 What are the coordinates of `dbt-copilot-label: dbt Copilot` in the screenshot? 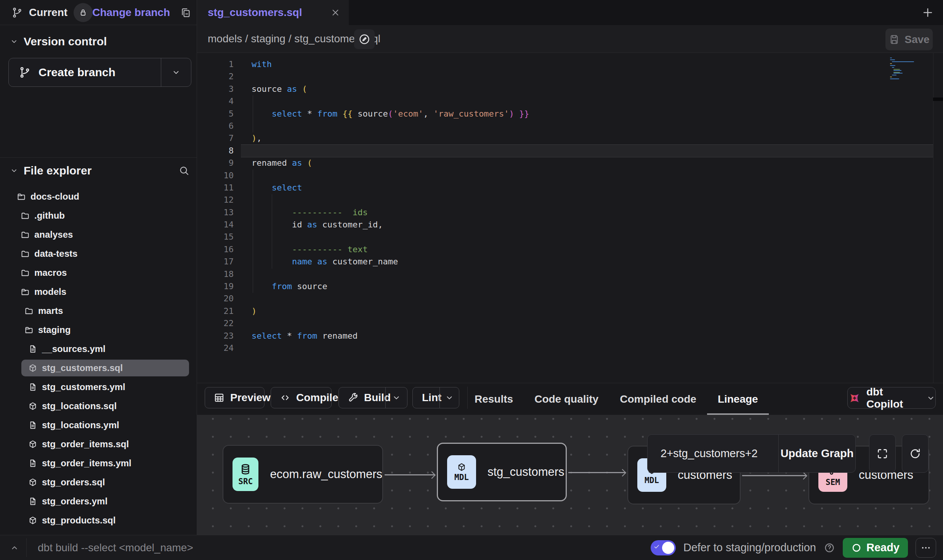 It's located at (894, 398).